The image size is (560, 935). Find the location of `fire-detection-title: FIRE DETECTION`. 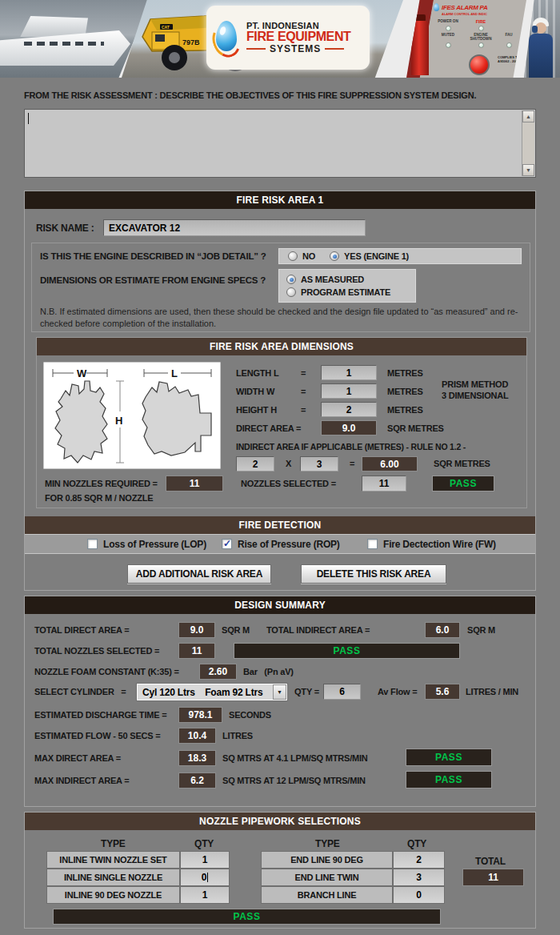

fire-detection-title: FIRE DETECTION is located at coordinates (280, 525).